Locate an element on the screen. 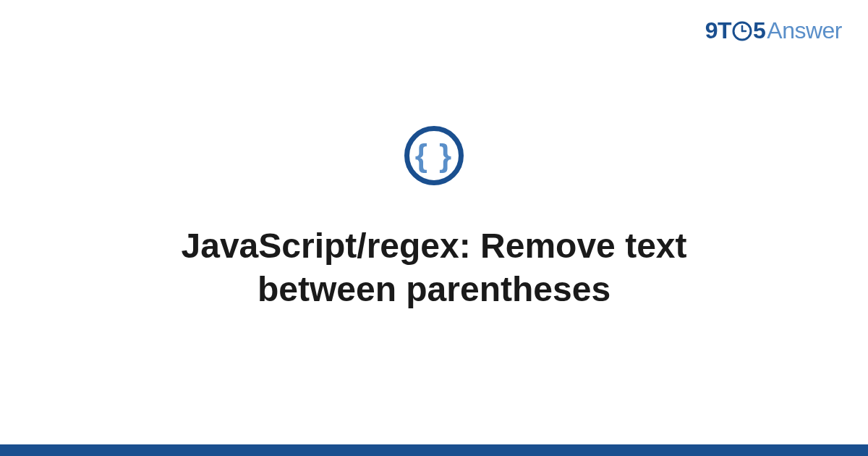 The height and width of the screenshot is (456, 868). braces-glyph: { } is located at coordinates (434, 156).